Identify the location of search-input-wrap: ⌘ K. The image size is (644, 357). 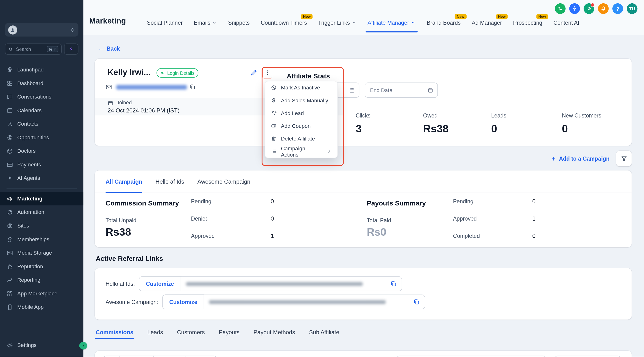
(33, 49).